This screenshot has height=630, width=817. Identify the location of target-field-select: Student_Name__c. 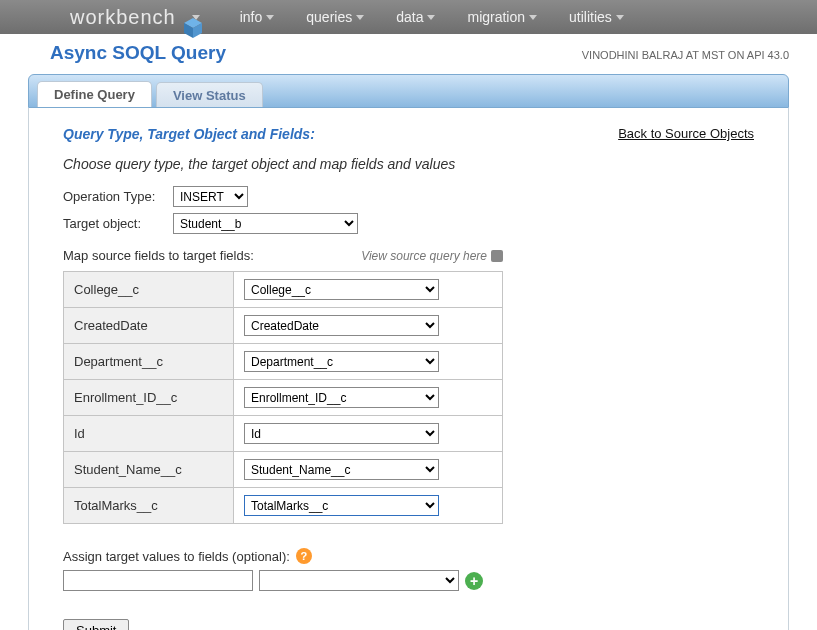
(342, 470).